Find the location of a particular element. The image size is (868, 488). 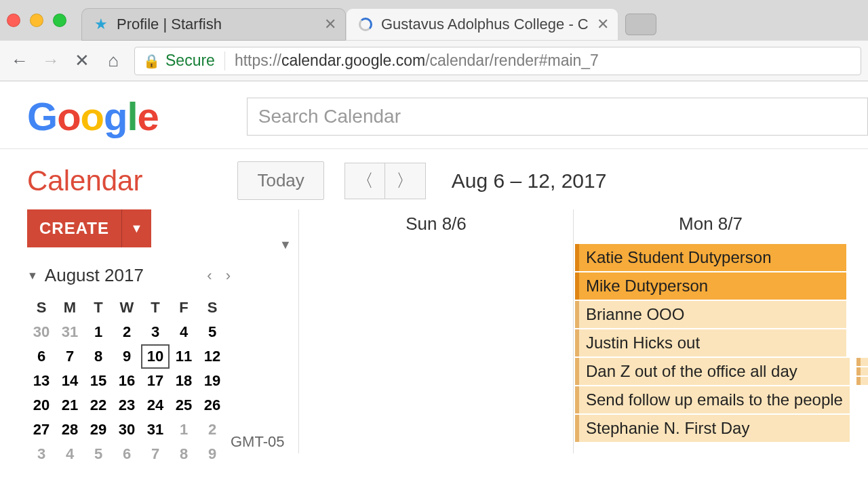

mini-month-label: August 2017 is located at coordinates (94, 275).